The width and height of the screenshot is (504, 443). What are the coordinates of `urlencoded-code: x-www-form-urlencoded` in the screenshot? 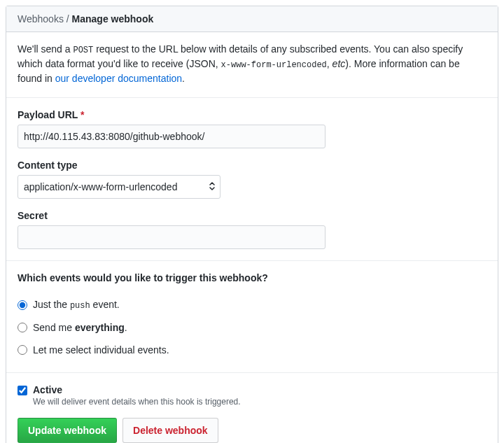 It's located at (274, 65).